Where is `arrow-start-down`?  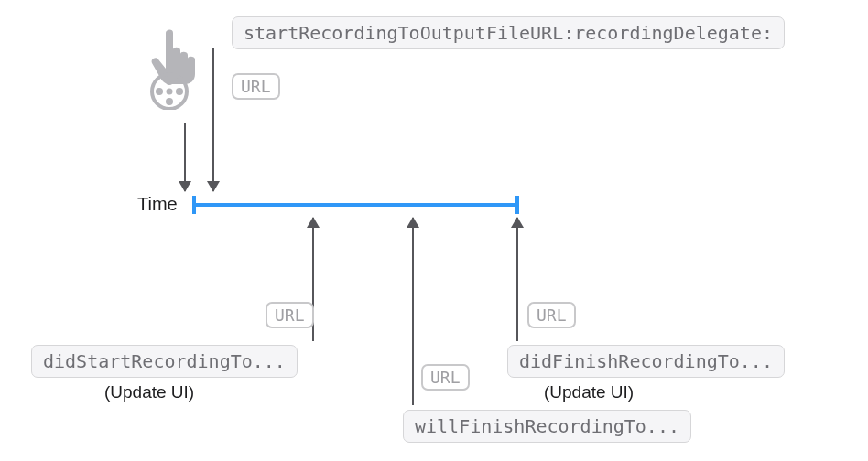
arrow-start-down is located at coordinates (213, 119).